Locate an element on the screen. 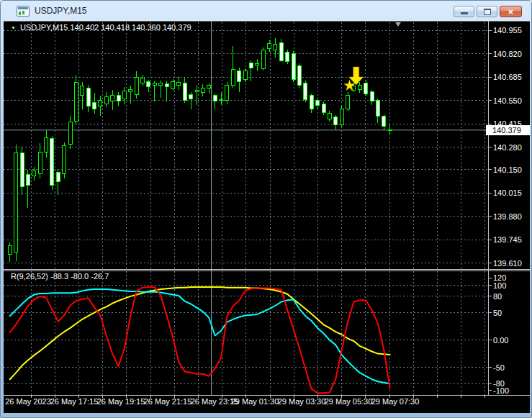  oscillator-axis-label: 80 is located at coordinates (497, 296).